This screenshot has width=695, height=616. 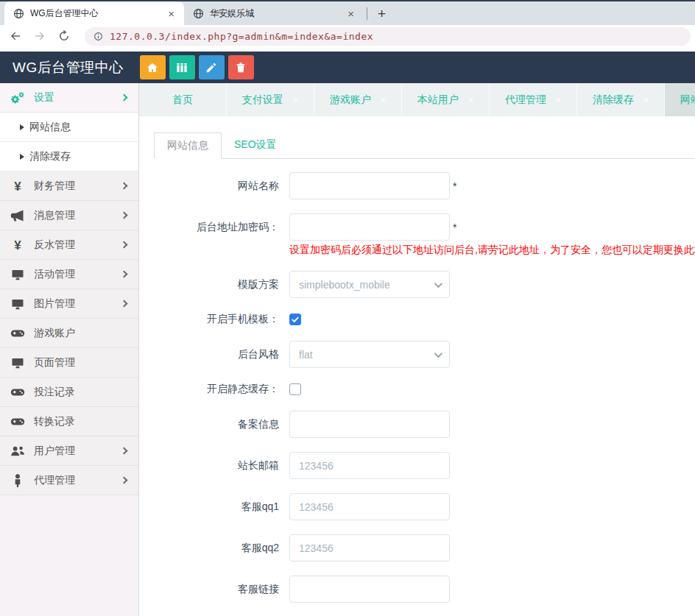 I want to click on mobile-template-checkbox, so click(x=295, y=319).